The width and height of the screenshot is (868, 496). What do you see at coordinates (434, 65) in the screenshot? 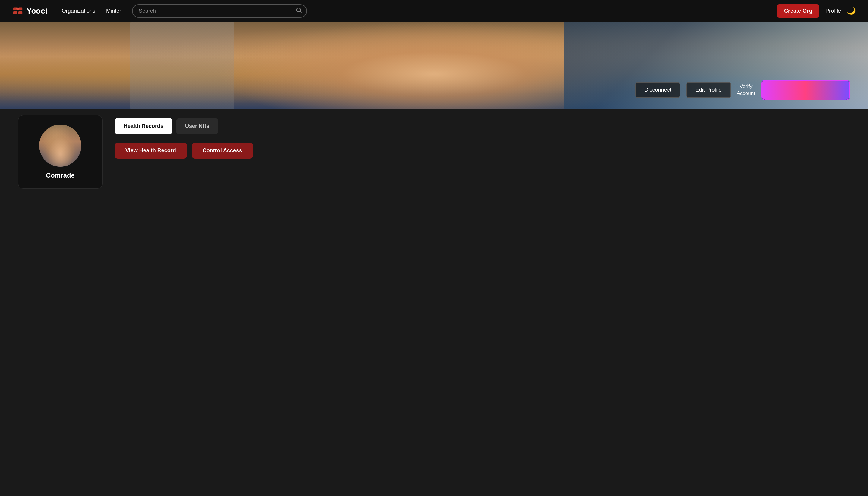
I see `banner-figure` at bounding box center [434, 65].